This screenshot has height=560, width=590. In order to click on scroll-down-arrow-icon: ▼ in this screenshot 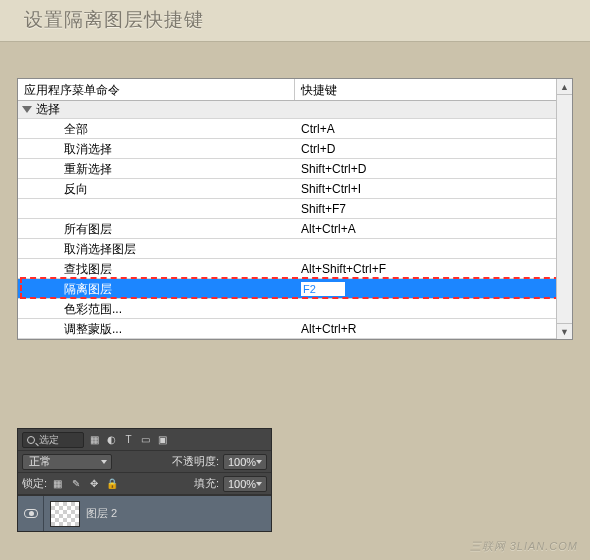, I will do `click(564, 331)`.